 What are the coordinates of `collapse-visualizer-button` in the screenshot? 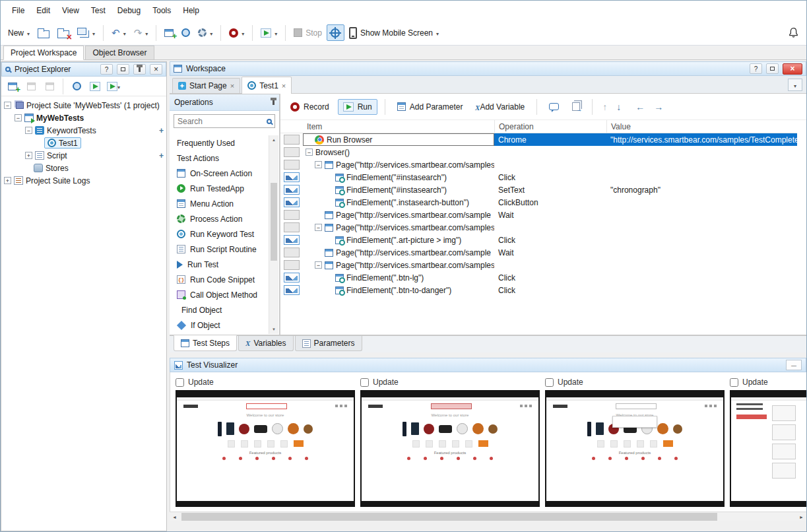 It's located at (794, 365).